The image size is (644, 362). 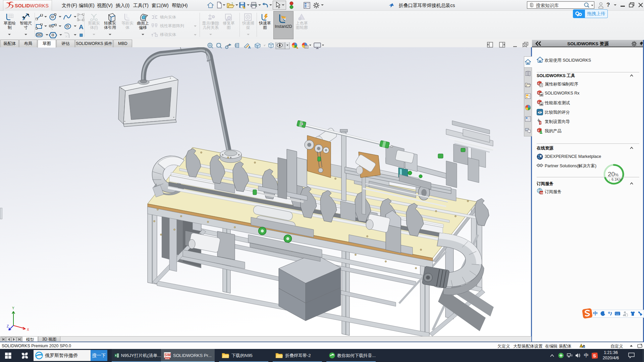 I want to click on svg-text: Y, so click(x=13, y=308).